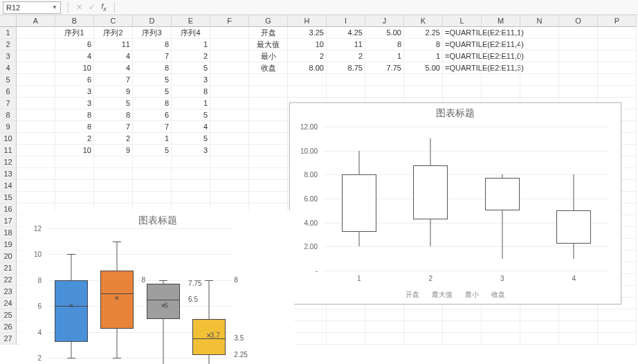 The width and height of the screenshot is (638, 364). Describe the element at coordinates (346, 33) in the screenshot. I see `cell: 4.25` at that location.